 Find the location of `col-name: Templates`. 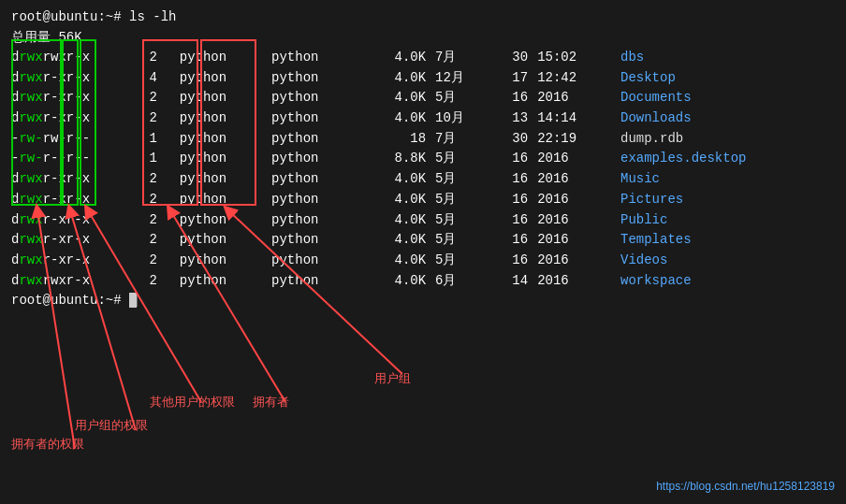

col-name: Templates is located at coordinates (726, 240).